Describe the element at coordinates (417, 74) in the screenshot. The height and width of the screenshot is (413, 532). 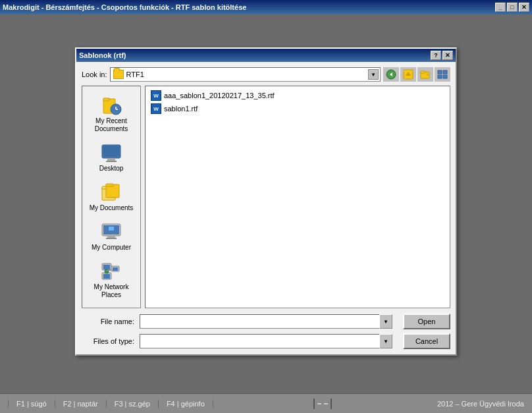
I see `toolbar-nav-buttons: +` at that location.